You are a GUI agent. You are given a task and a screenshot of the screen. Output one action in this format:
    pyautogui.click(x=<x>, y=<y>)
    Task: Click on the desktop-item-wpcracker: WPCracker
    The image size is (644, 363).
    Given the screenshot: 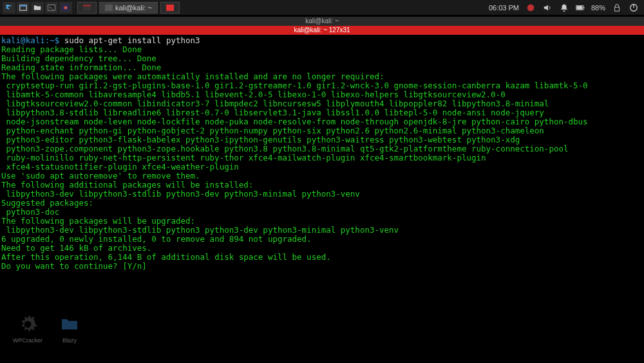 What is the action you would take?
    pyautogui.click(x=28, y=328)
    